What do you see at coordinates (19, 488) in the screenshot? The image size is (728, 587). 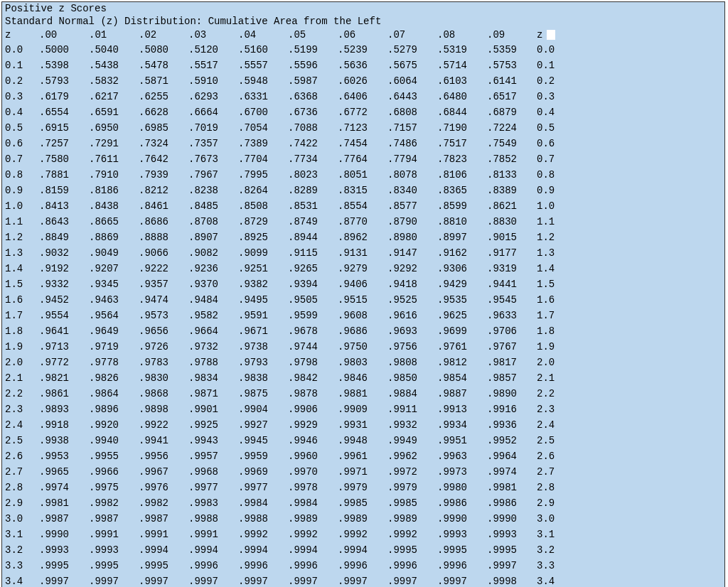 I see `row-label-left: 2.8` at bounding box center [19, 488].